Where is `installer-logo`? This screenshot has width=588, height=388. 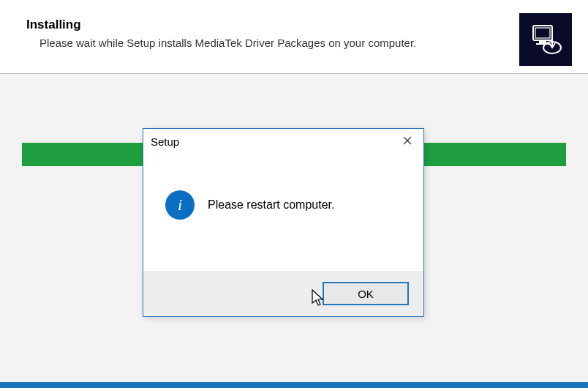
installer-logo is located at coordinates (546, 40).